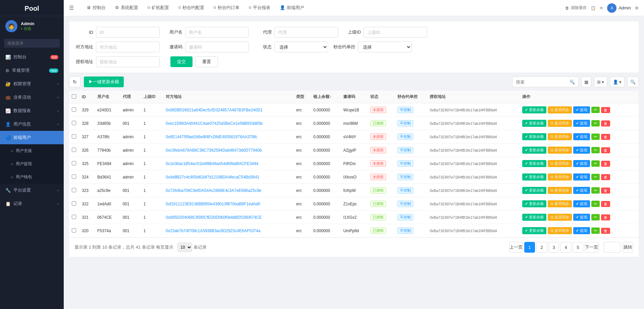 The image size is (644, 309). Describe the element at coordinates (554, 247) in the screenshot. I see `page-btn-3: 3` at that location.